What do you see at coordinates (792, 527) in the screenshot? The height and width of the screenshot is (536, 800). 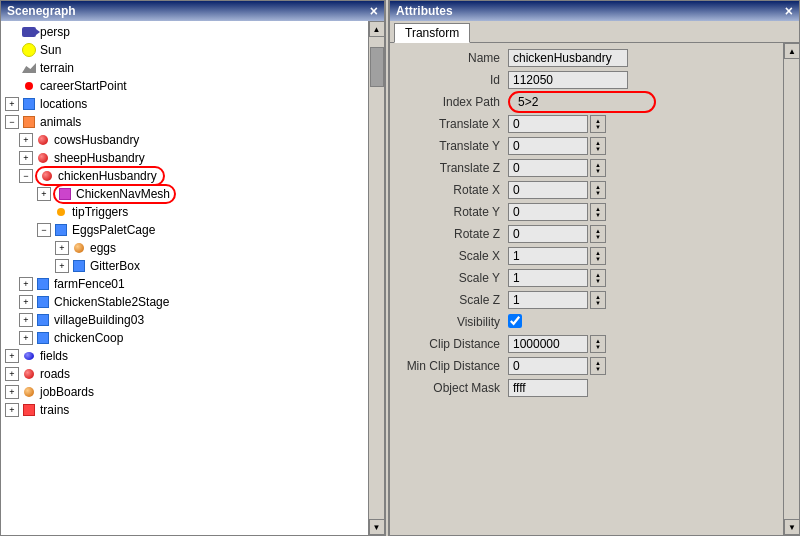 I see `attrs-scroll-down-button: ▼` at bounding box center [792, 527].